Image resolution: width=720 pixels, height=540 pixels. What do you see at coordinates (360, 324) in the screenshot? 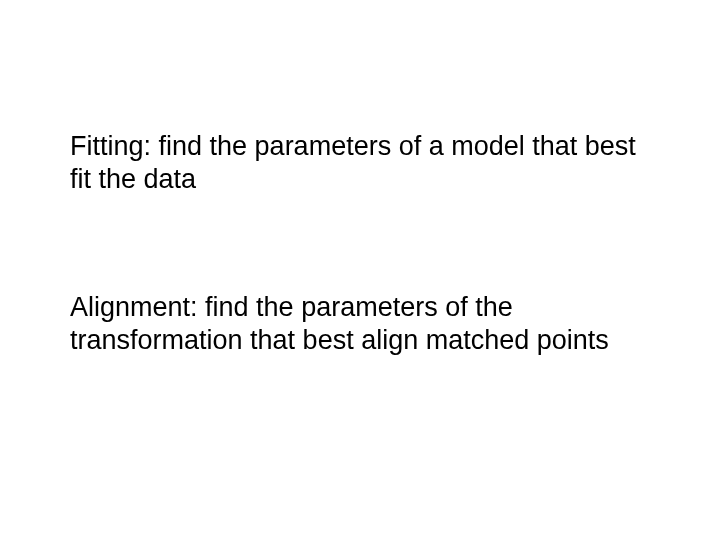
I see `paragraph-alignment: Alignment: find the parameters of the tr…` at bounding box center [360, 324].